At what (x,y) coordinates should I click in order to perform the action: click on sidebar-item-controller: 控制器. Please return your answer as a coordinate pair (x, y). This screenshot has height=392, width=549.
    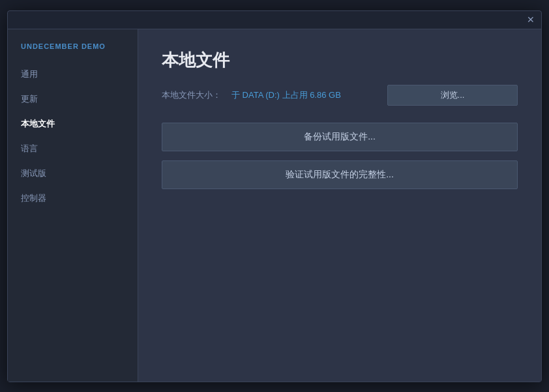
    Looking at the image, I should click on (73, 198).